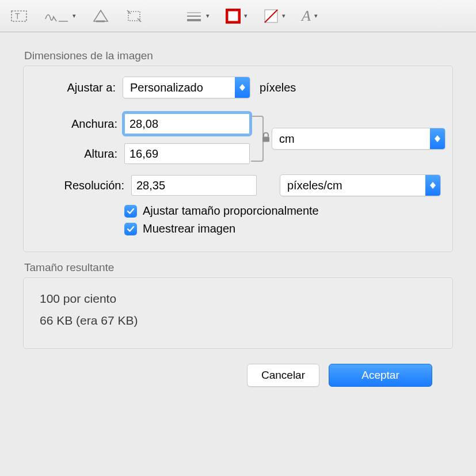 The width and height of the screenshot is (476, 476). Describe the element at coordinates (79, 87) in the screenshot. I see `fit-to-label: Ajustar a:` at that location.